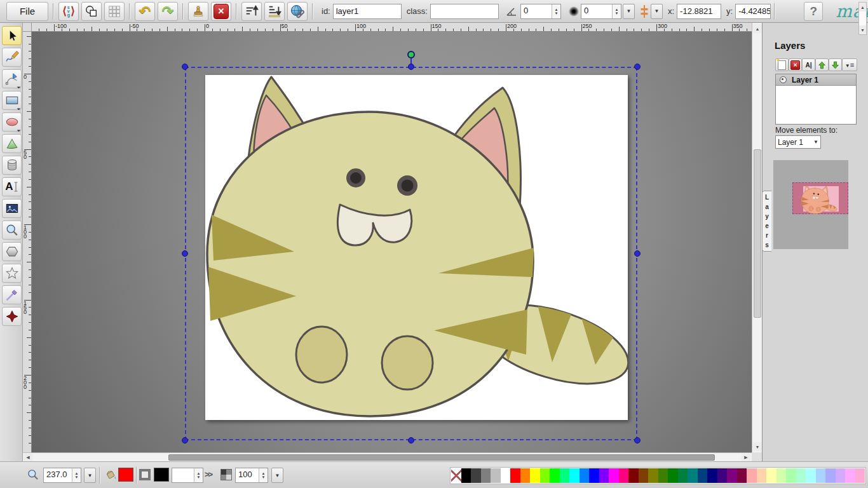 Image resolution: width=868 pixels, height=488 pixels. What do you see at coordinates (541, 11) in the screenshot?
I see `angle-input: 0 ▲▼` at bounding box center [541, 11].